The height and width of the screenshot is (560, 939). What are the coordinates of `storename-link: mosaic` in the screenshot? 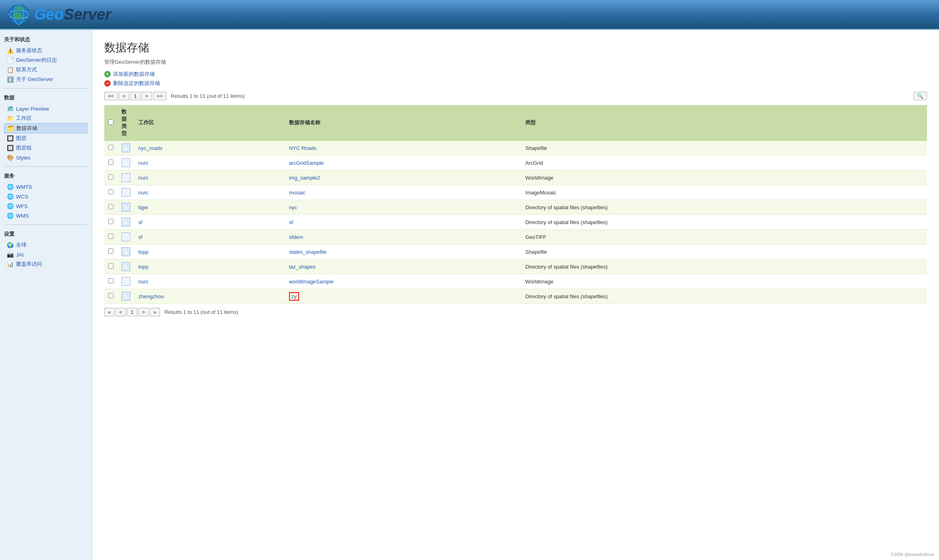 It's located at (297, 192).